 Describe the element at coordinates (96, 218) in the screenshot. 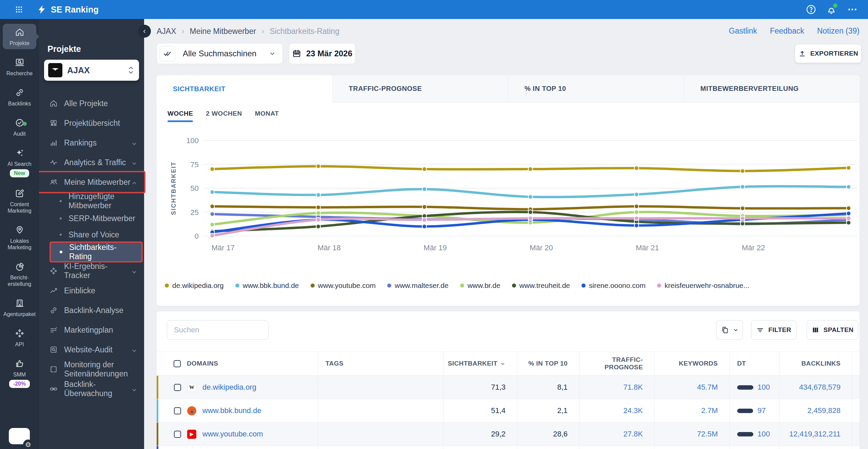

I see `sidebar-subitem-serp-mitbewerber: SERP-Mitbewerber` at that location.